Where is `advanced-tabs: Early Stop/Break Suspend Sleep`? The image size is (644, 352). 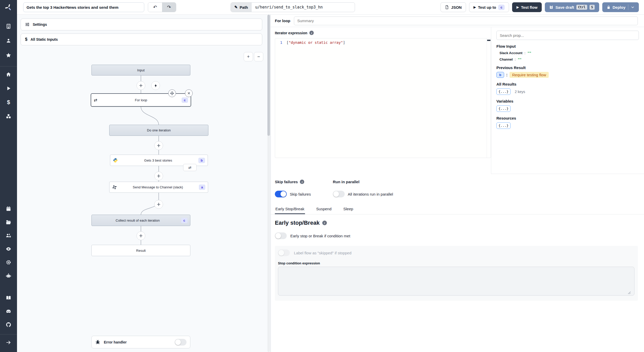 advanced-tabs: Early Stop/Break Suspend Sleep is located at coordinates (457, 209).